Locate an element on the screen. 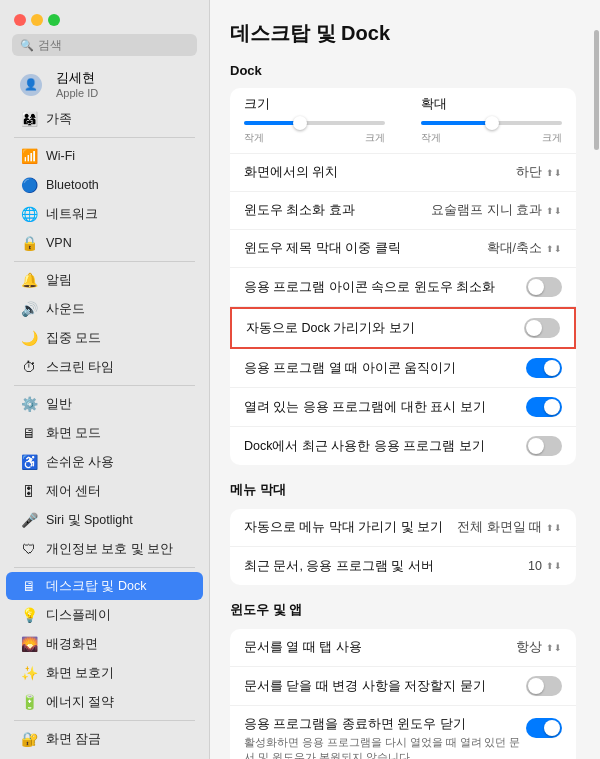  magnify-slider-col: 확대 작게 크게 is located at coordinates (492, 120).